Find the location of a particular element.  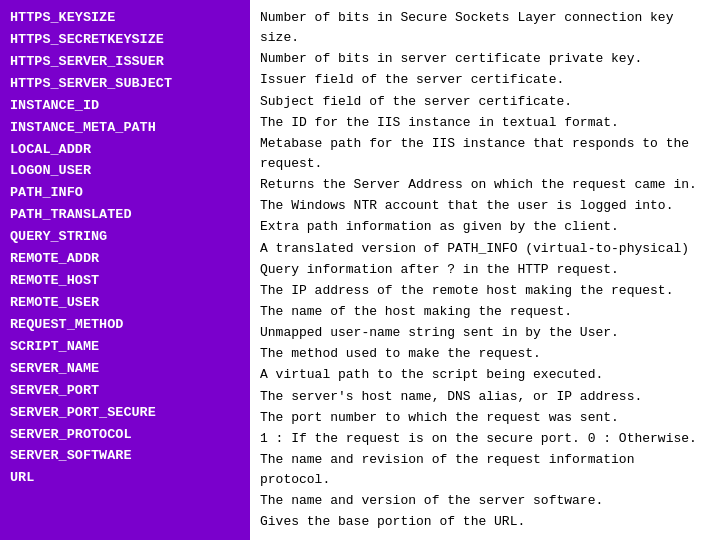

key-item-19: SERVER_PROTOCOL is located at coordinates (125, 436).